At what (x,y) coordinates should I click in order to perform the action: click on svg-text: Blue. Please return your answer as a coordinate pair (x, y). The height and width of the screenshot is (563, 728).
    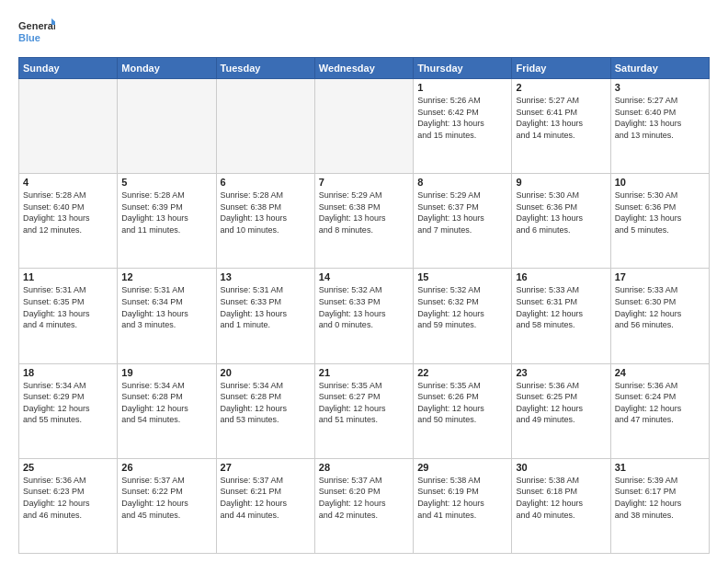
    Looking at the image, I should click on (29, 38).